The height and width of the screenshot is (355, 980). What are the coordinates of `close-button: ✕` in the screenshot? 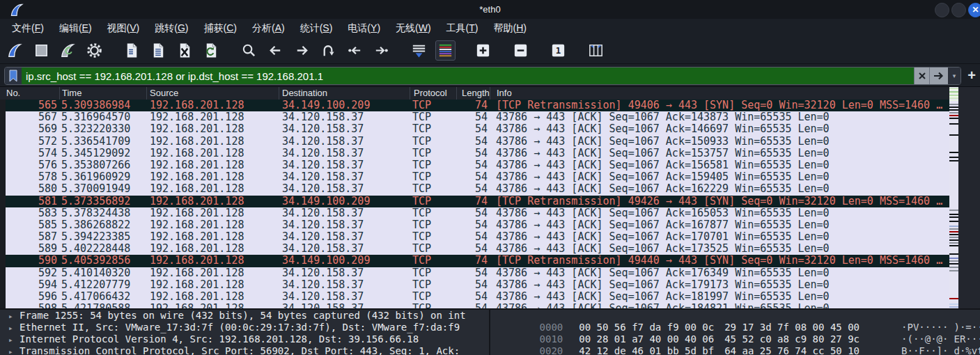 It's located at (974, 10).